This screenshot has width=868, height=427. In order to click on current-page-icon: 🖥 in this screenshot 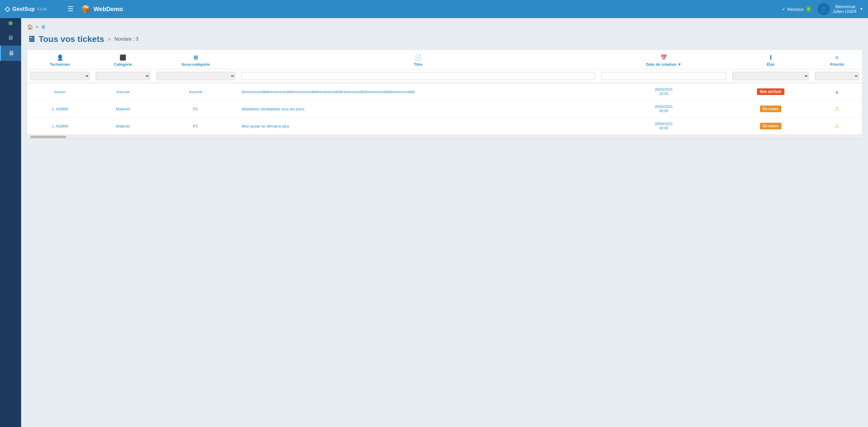, I will do `click(43, 27)`.